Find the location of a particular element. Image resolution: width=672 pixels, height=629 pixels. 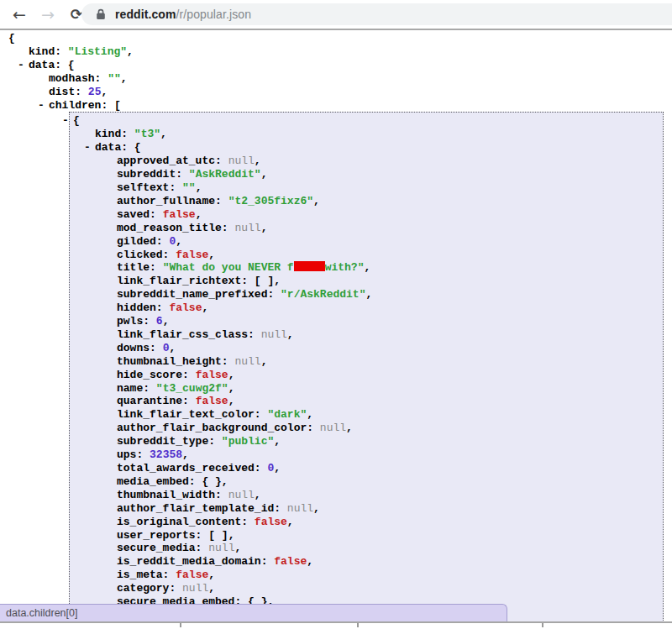

json-key: children: is located at coordinates (78, 106).